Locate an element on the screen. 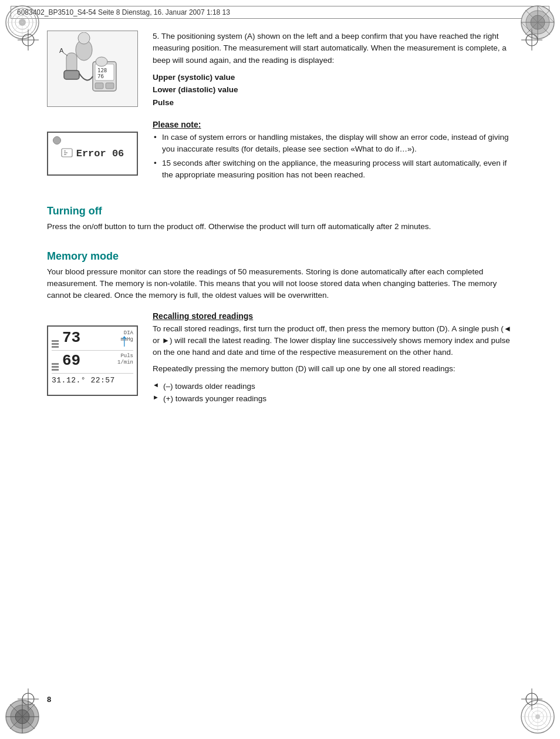 The image size is (560, 739). memory-mode-heading: Memory mode is located at coordinates (280, 256).